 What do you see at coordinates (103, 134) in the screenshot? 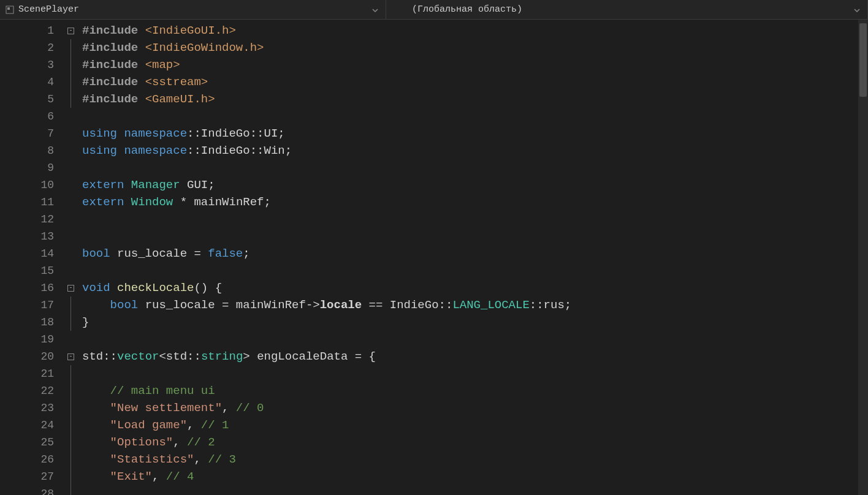
I see `token-kw: using` at bounding box center [103, 134].